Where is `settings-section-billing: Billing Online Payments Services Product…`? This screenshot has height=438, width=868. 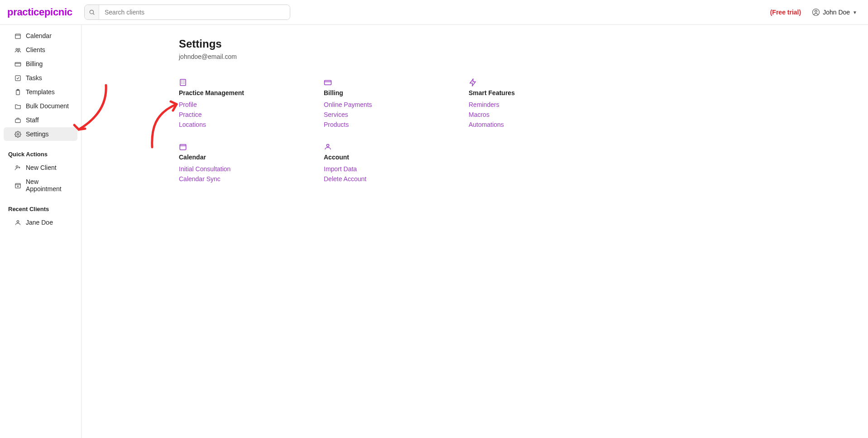 settings-section-billing: Billing Online Payments Services Product… is located at coordinates (396, 103).